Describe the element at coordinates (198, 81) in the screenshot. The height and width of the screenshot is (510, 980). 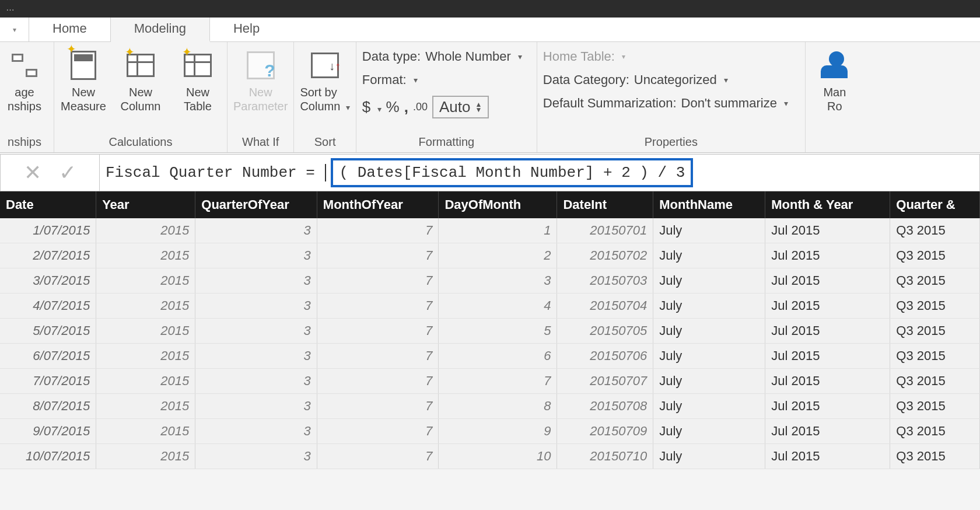
I see `new-table-button: ✦ New Table` at that location.